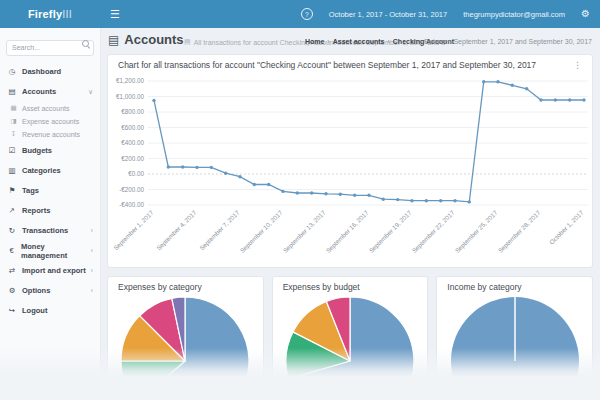 This screenshot has height=400, width=600. I want to click on expenses-by-category-pie, so click(186, 348).